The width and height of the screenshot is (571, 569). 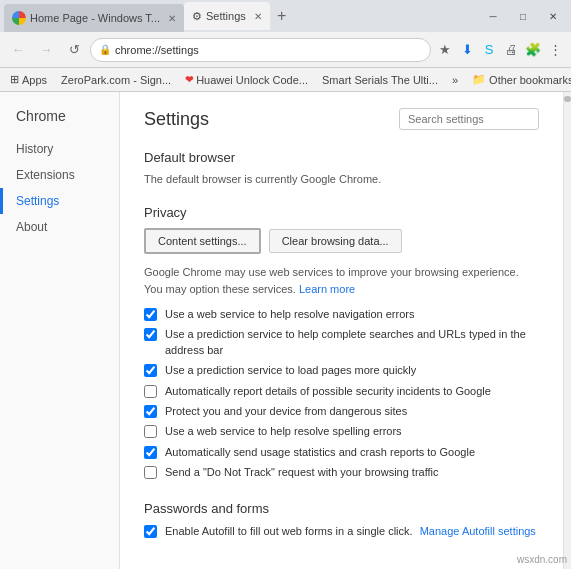 What do you see at coordinates (28, 80) in the screenshot?
I see `bookmark-apps: ⊞ Apps` at bounding box center [28, 80].